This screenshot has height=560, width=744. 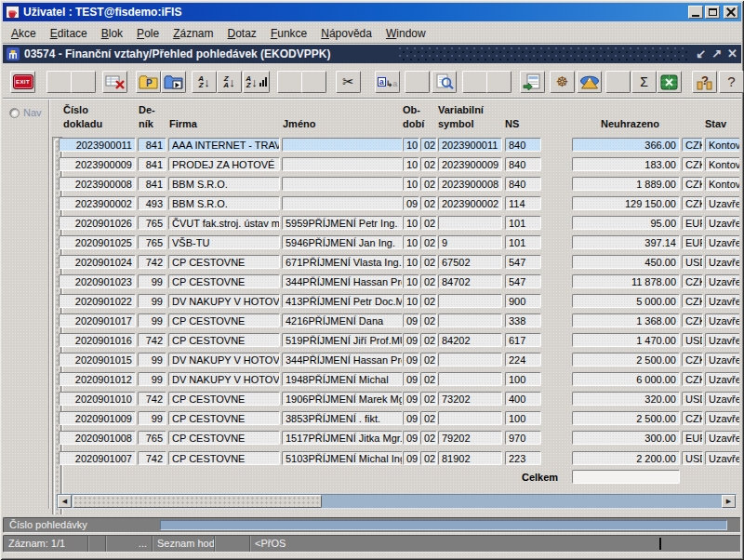 What do you see at coordinates (696, 12) in the screenshot?
I see `minimize-button` at bounding box center [696, 12].